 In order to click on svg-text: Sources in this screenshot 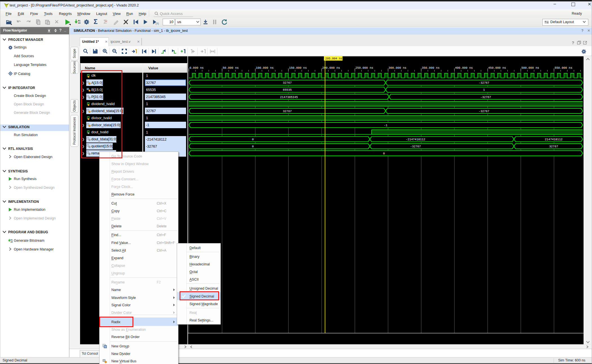, I will do `click(74, 67)`.